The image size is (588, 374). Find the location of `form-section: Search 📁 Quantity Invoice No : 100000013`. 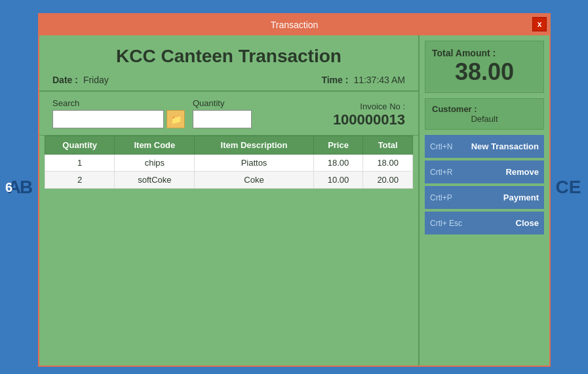

form-section: Search 📁 Quantity Invoice No : 100000013 is located at coordinates (229, 114).